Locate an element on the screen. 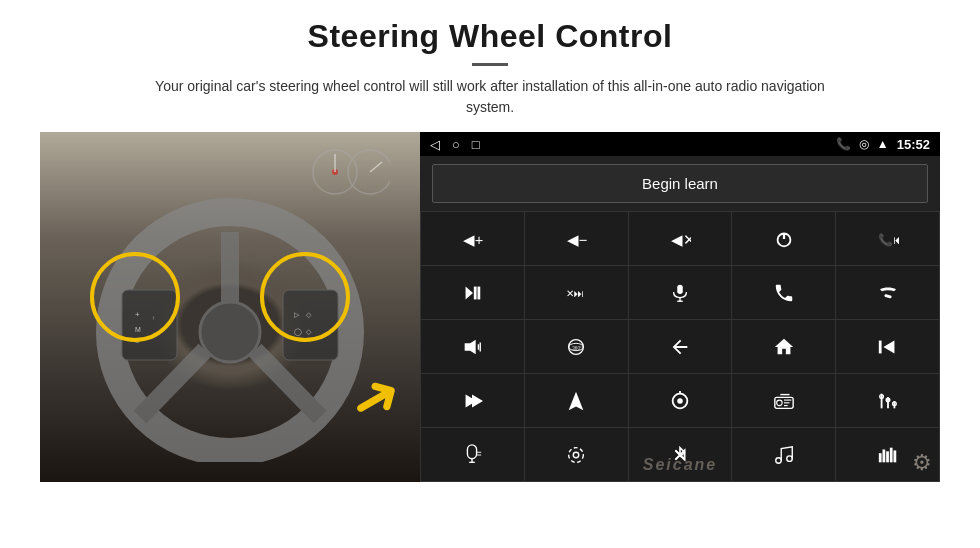  gear-settings-icon: ⚙ is located at coordinates (922, 463).